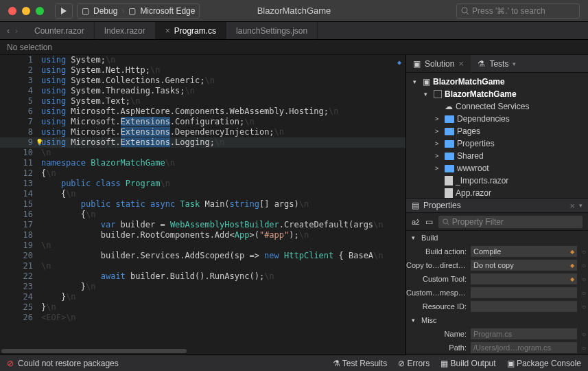  What do you see at coordinates (203, 153) in the screenshot?
I see `code-line: 10\n` at bounding box center [203, 153].